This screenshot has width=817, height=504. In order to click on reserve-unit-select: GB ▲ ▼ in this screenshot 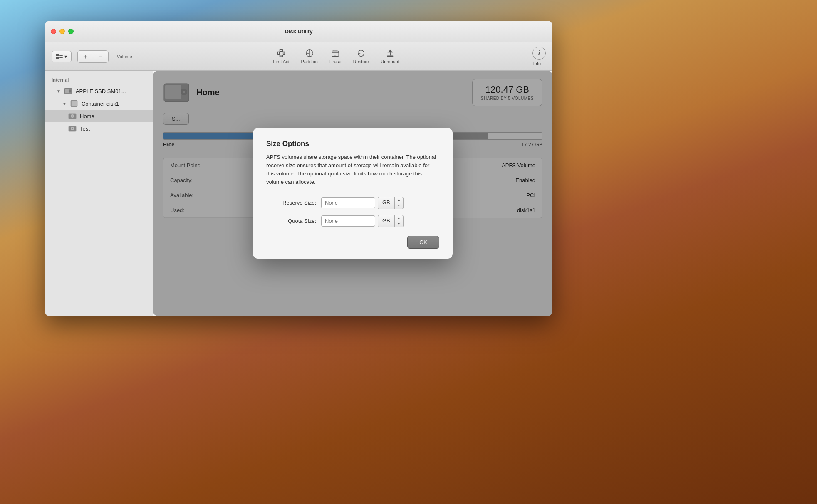, I will do `click(391, 203)`.